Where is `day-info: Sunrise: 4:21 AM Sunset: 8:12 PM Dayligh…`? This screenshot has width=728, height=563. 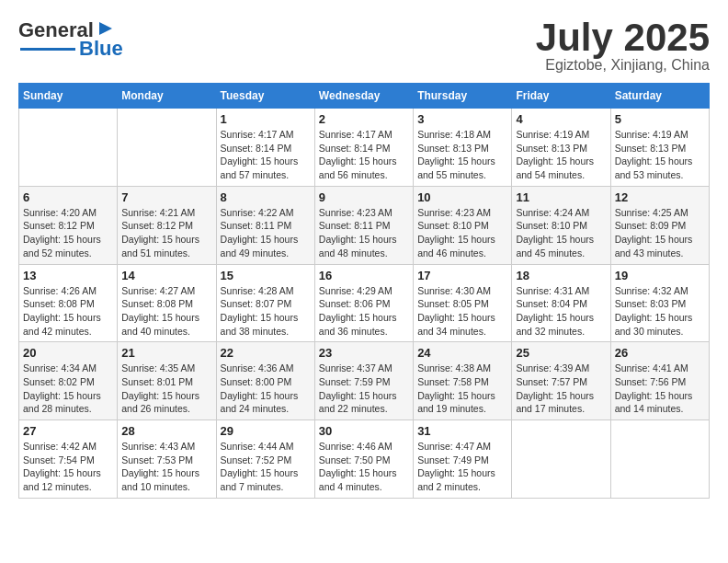
day-info: Sunrise: 4:21 AM Sunset: 8:12 PM Dayligh… is located at coordinates (166, 234).